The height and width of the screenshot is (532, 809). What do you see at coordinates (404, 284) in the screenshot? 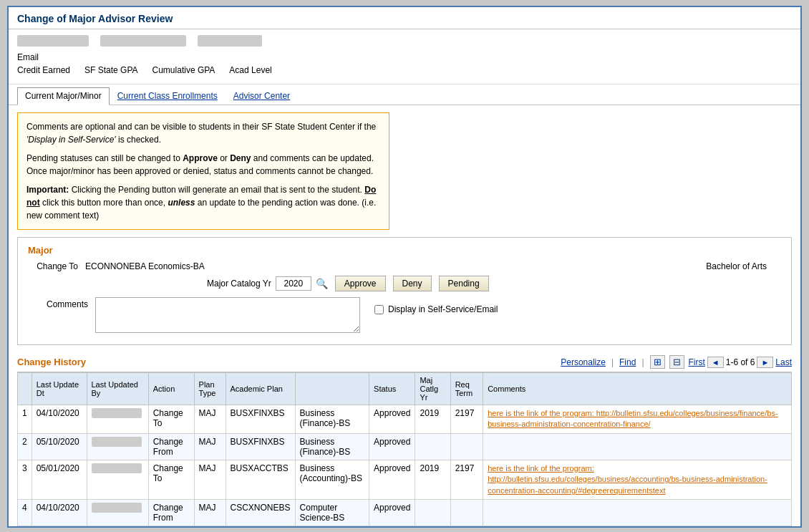
I see `catalog-row: Major Catalog Yr 🔍 Approve Deny Pending` at bounding box center [404, 284].